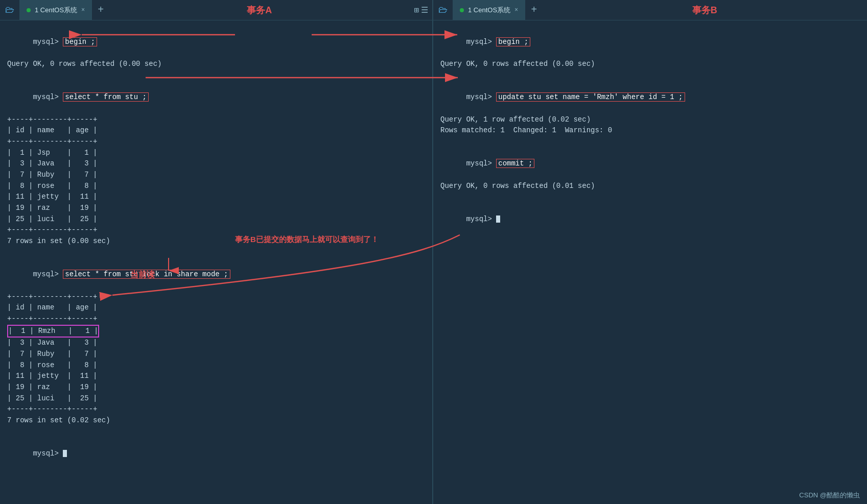 This screenshot has height=504, width=867. Describe the element at coordinates (498, 219) in the screenshot. I see `right-cursor` at that location.